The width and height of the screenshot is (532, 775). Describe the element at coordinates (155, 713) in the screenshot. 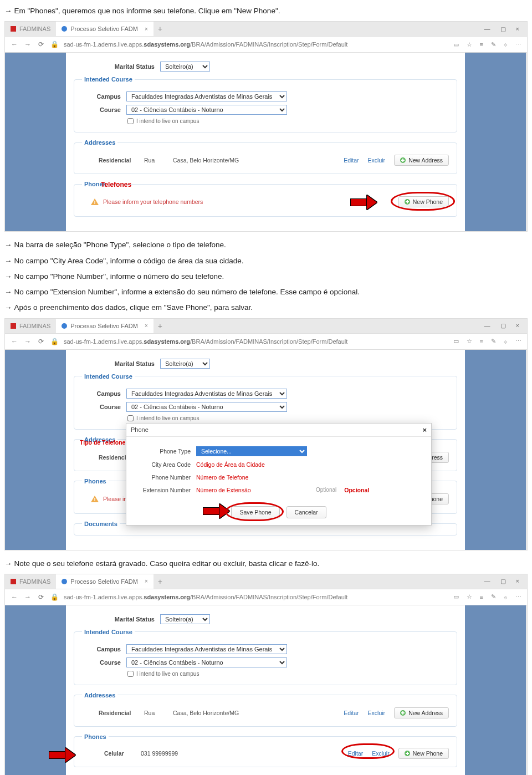

I see `address-street: Rua` at that location.